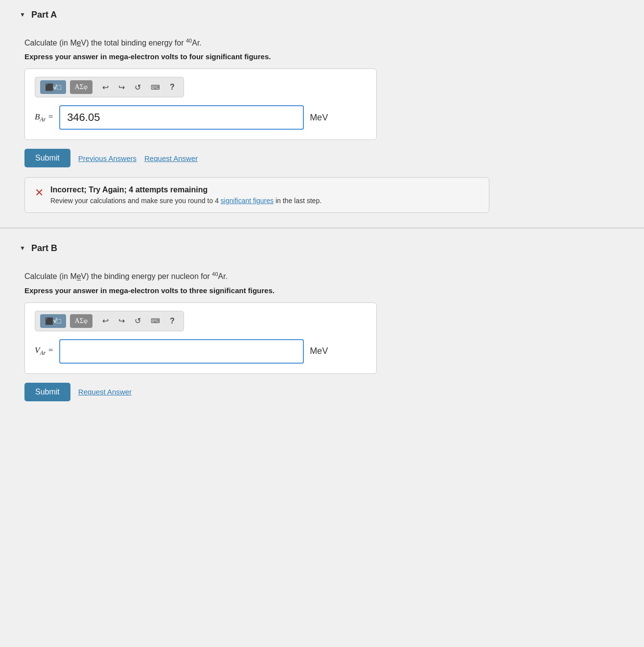  I want to click on part-b-greek-btn: ΑΣφ, so click(81, 321).